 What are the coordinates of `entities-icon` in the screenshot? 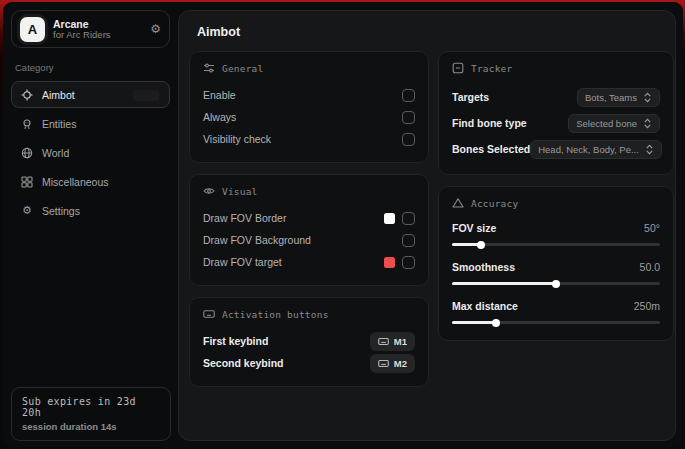 It's located at (27, 124).